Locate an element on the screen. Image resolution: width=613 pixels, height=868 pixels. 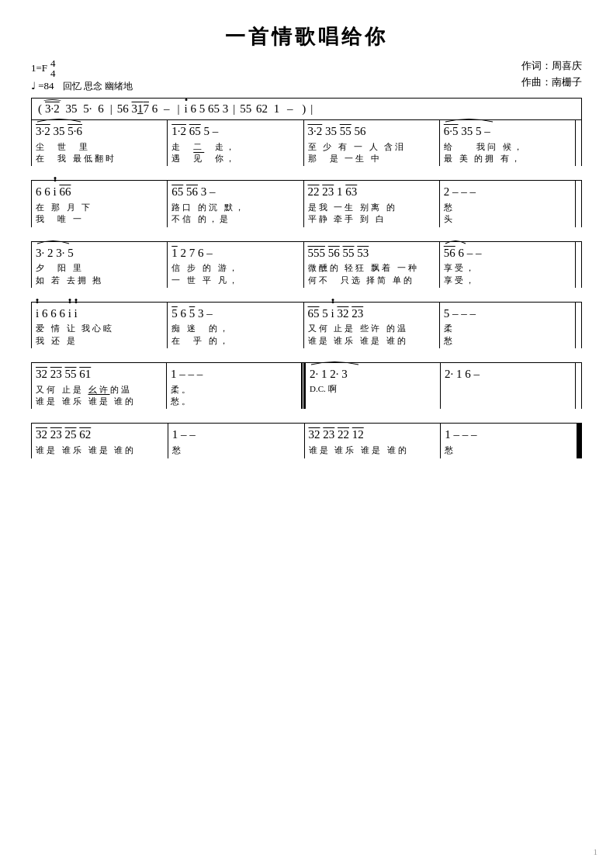
measure-1-4: 6·5 35 5 – 给 我问 候， 最 美 的拥 有， is located at coordinates (507, 143).